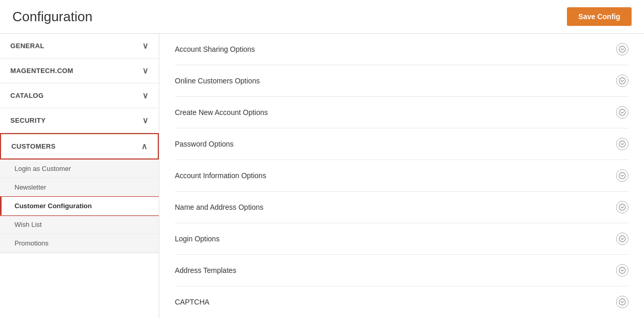 This screenshot has width=644, height=318. I want to click on config-item-label-password-options: Password Options, so click(204, 144).